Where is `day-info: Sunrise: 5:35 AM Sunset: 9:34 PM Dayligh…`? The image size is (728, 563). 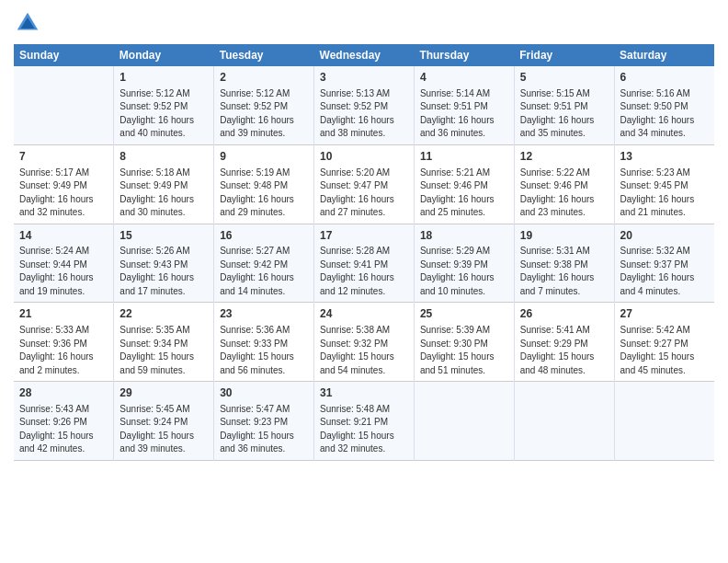
day-info: Sunrise: 5:35 AM Sunset: 9:34 PM Dayligh… is located at coordinates (164, 350).